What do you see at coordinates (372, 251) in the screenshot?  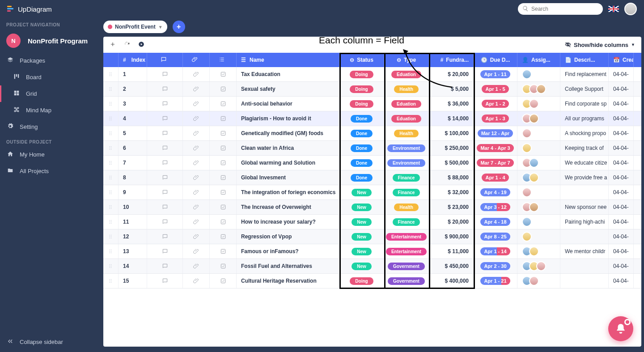 I see `table-row: 13Famous or inFamous?NewEntertainment$ 1…` at bounding box center [372, 251].